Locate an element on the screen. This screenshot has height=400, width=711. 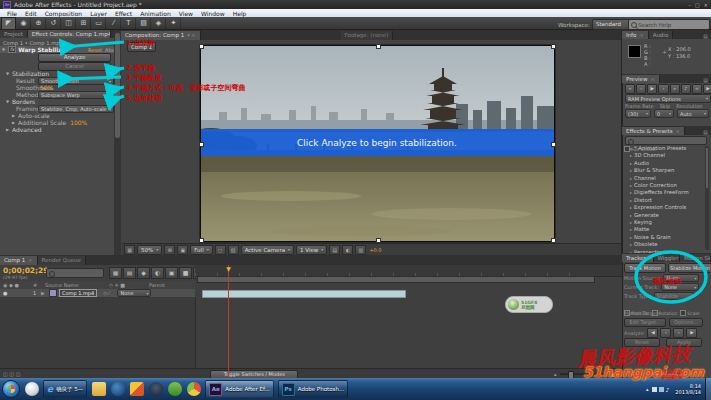
hand-tool-icon: ◉ is located at coordinates (24, 24).